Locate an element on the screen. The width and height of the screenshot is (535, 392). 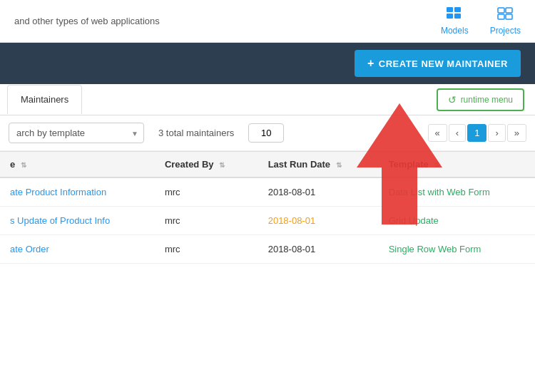
created-by-value-0: mrc is located at coordinates (173, 192).